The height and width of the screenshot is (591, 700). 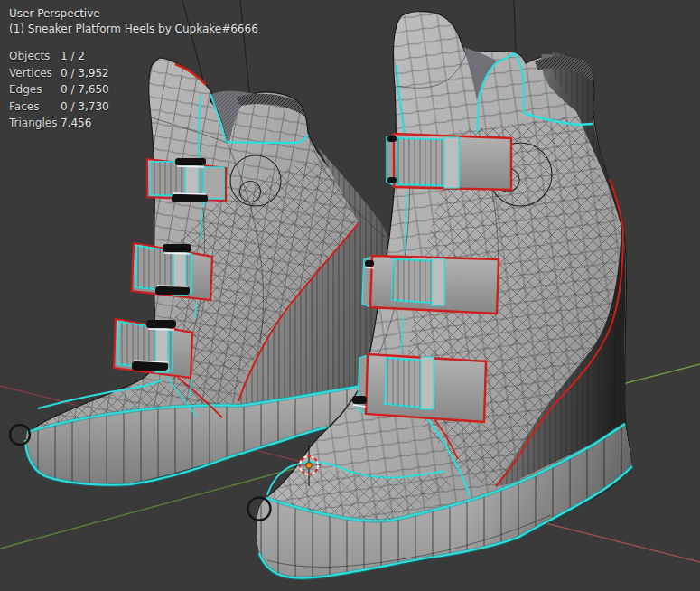 I want to click on stat-faces: Faces 0 / 3,730, so click(x=60, y=107).